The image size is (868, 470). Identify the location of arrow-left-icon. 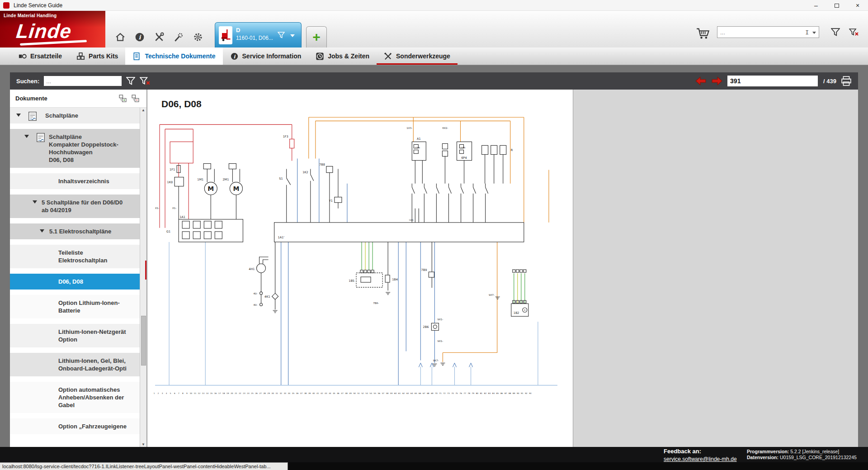
(701, 81).